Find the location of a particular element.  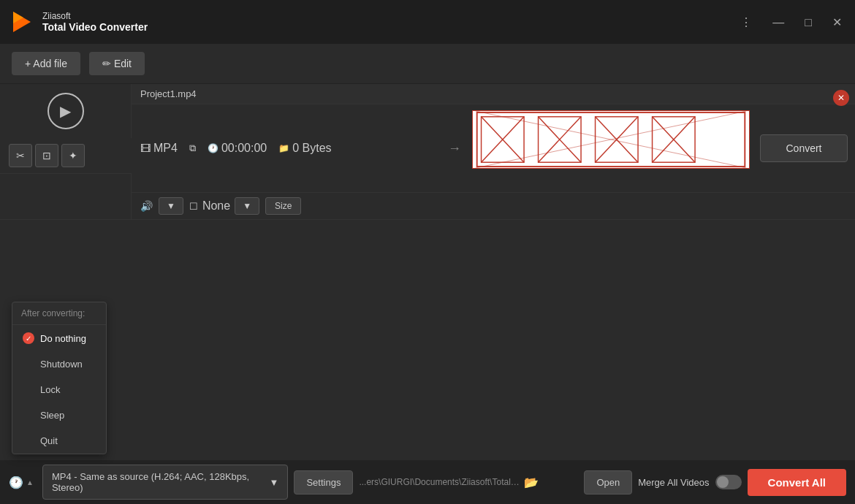

subtitle-dropdown: ▼ is located at coordinates (247, 206).